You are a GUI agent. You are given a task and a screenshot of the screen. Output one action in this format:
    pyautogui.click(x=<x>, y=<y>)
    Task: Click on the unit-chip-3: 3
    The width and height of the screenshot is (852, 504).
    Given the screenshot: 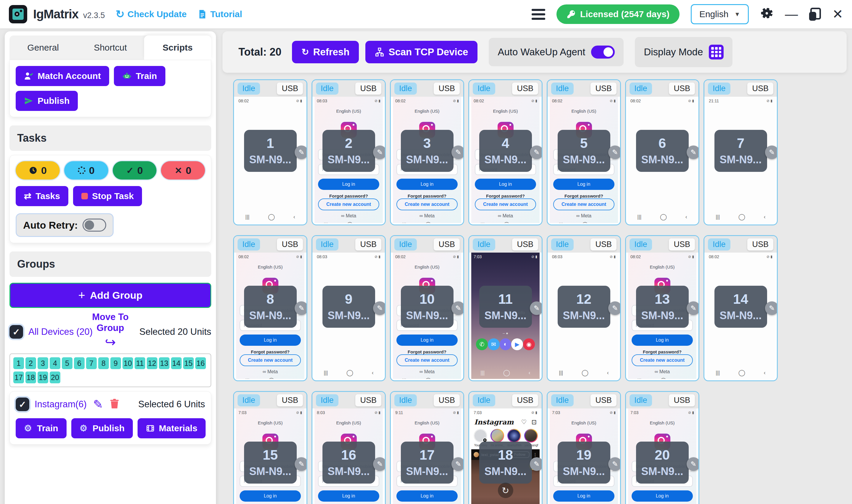 What is the action you would take?
    pyautogui.click(x=43, y=363)
    